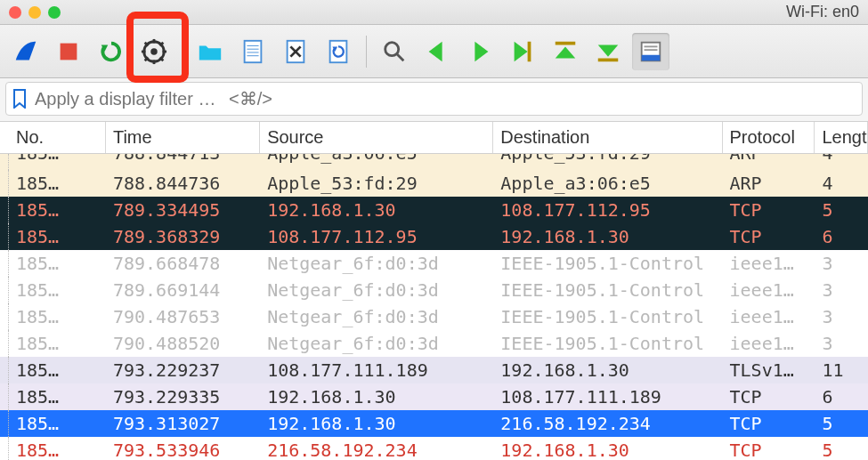  I want to click on capture-options-button, so click(154, 52).